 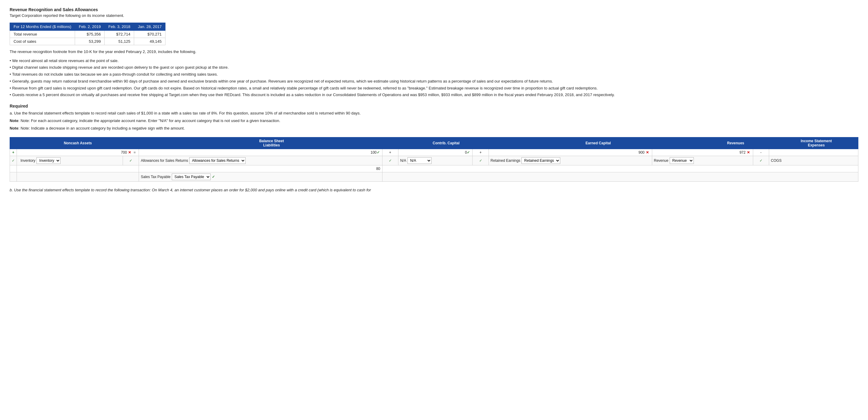 What do you see at coordinates (88, 42) in the screenshot?
I see `table-row: Cost of sales 53,299 51,125 49,145` at bounding box center [88, 42].